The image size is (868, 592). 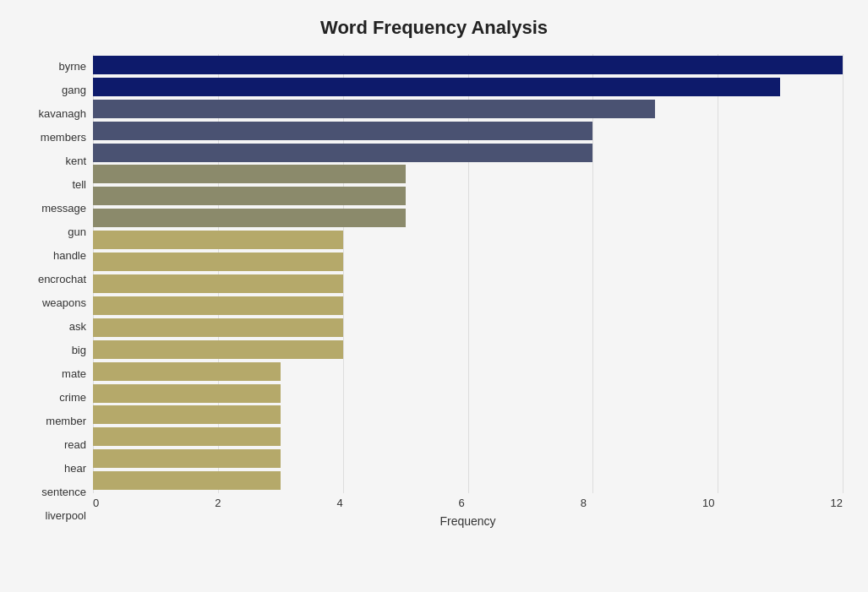 What do you see at coordinates (468, 503) in the screenshot?
I see `x-ticks: 024681012` at bounding box center [468, 503].